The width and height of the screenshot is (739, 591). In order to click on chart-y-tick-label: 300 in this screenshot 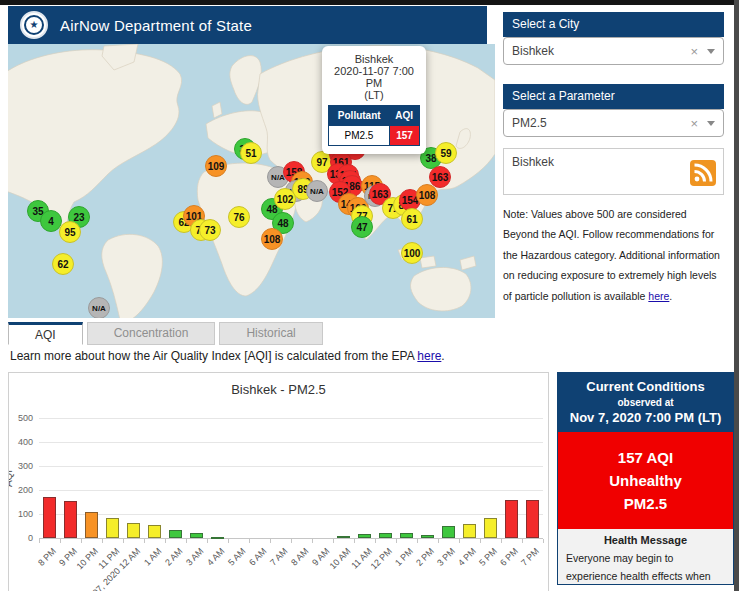, I will do `click(22, 466)`.